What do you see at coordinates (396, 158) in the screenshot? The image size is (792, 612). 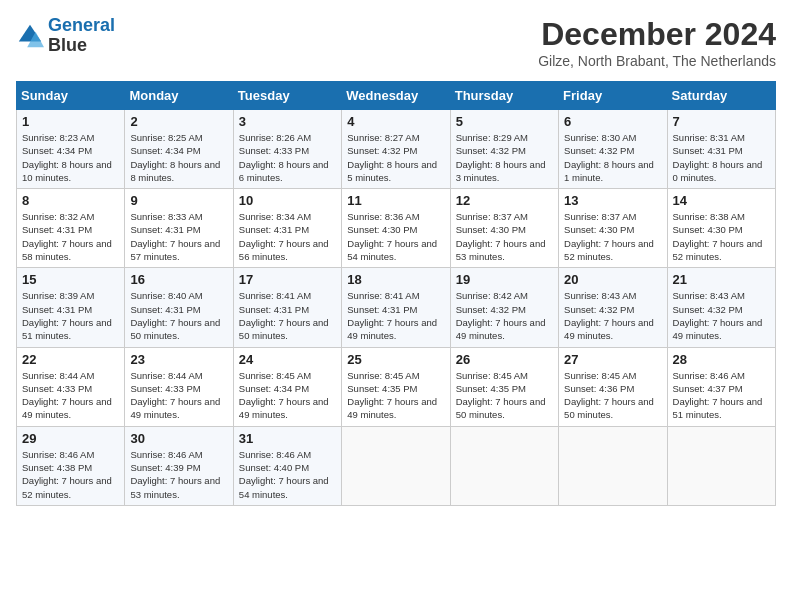 I see `day-info: Sunrise: 8:27 AM Sunset: 4:32 PM Dayligh…` at bounding box center [396, 158].